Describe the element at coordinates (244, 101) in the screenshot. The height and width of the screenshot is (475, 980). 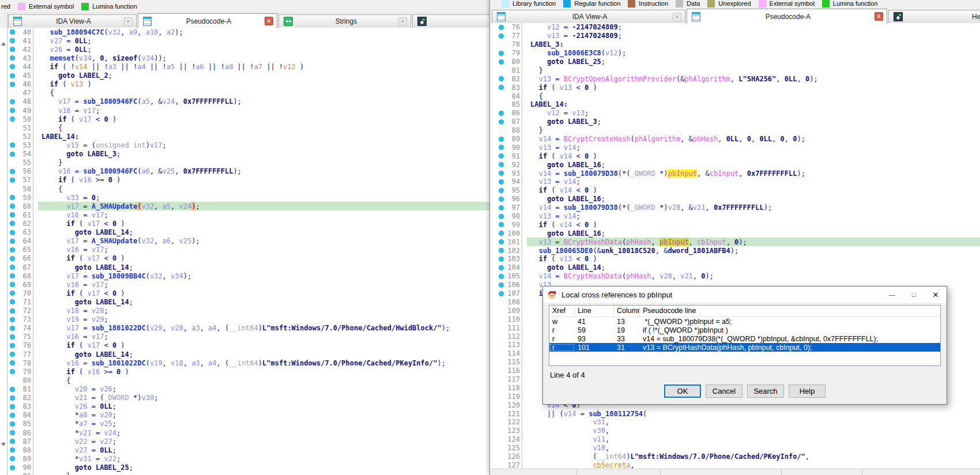
I see `code-line: 48 v17 = sub_1800946FC(a5, &v24, 0x7FFFF…` at that location.